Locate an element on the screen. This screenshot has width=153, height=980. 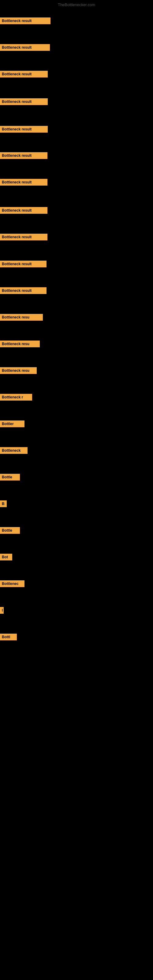
bottleneck-badge-12: Bottleneck resu is located at coordinates (21, 317).